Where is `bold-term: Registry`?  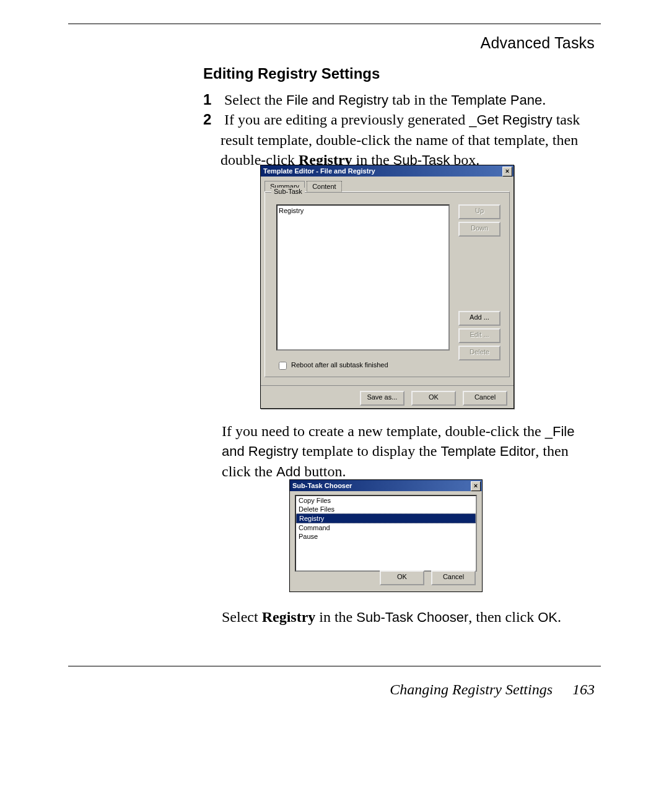
bold-term: Registry is located at coordinates (289, 617).